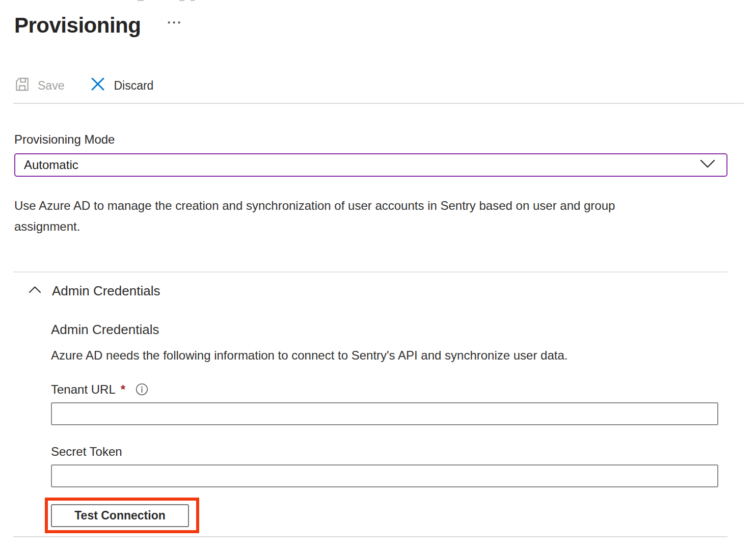  I want to click on test-connection-button: Test Connection, so click(120, 515).